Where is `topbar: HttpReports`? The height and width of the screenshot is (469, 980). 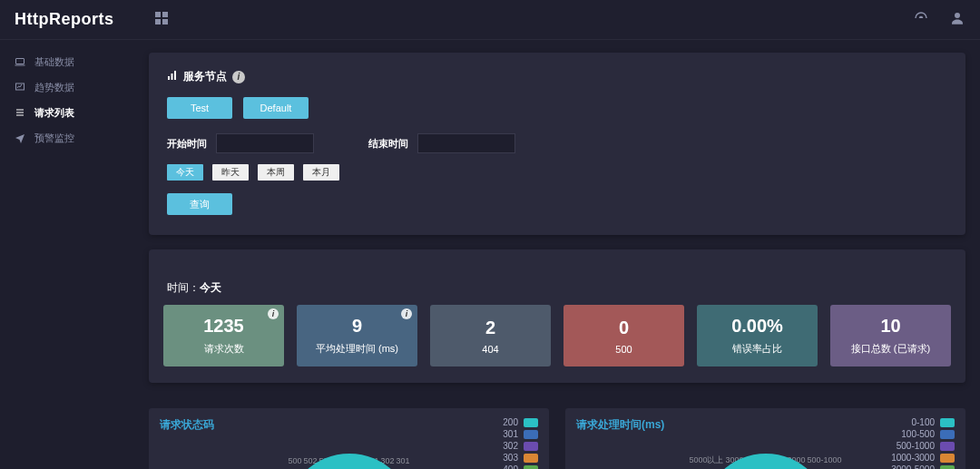
topbar: HttpReports is located at coordinates (490, 20).